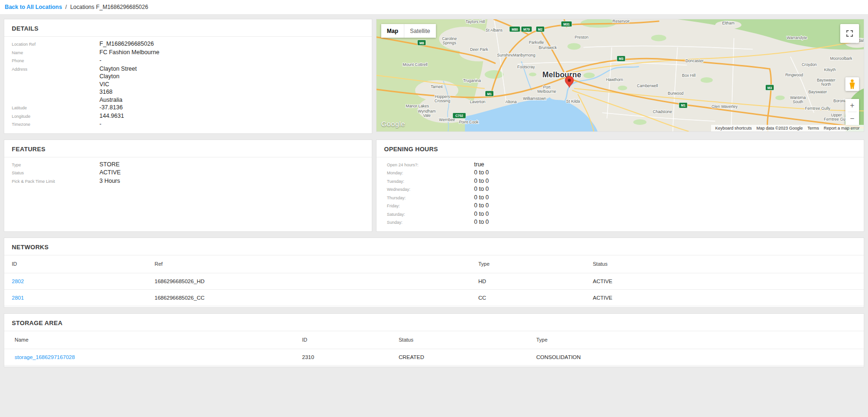 The height and width of the screenshot is (417, 868). I want to click on map-place-label: Burwood, so click(676, 93).